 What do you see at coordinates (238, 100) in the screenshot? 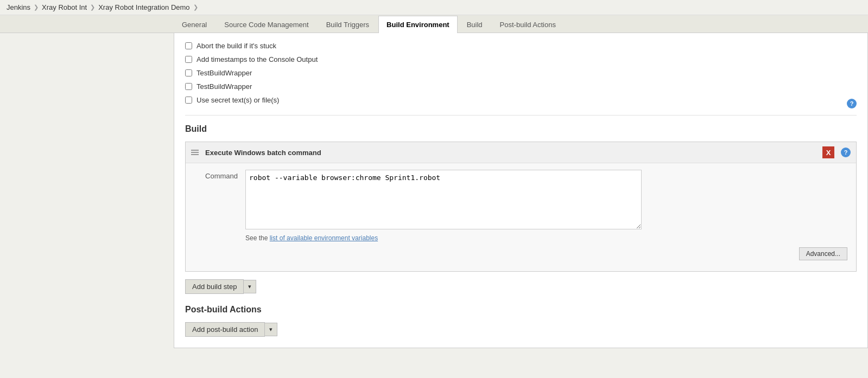
I see `checkbox-use-secret-label: Use secret text(s) or file(s)` at bounding box center [238, 100].